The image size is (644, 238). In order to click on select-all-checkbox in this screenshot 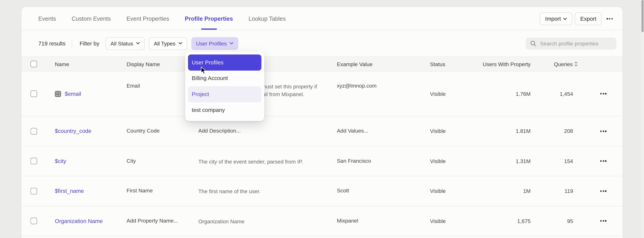, I will do `click(34, 64)`.